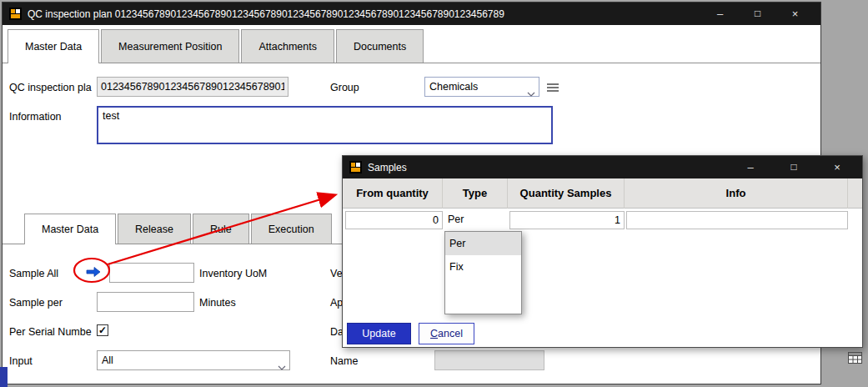 The width and height of the screenshot is (868, 387). I want to click on column-header-quantity-samples: Quantity Samples, so click(566, 194).